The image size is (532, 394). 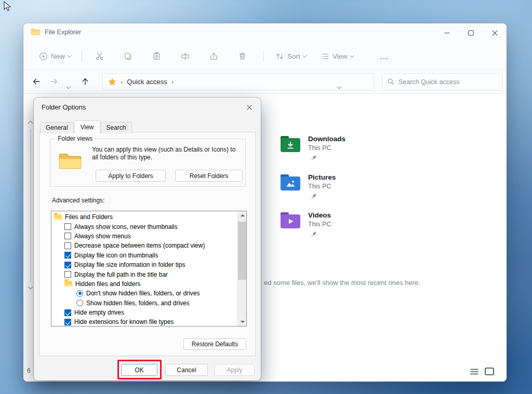 What do you see at coordinates (238, 82) in the screenshot?
I see `address-bar: › Quick access ›` at bounding box center [238, 82].